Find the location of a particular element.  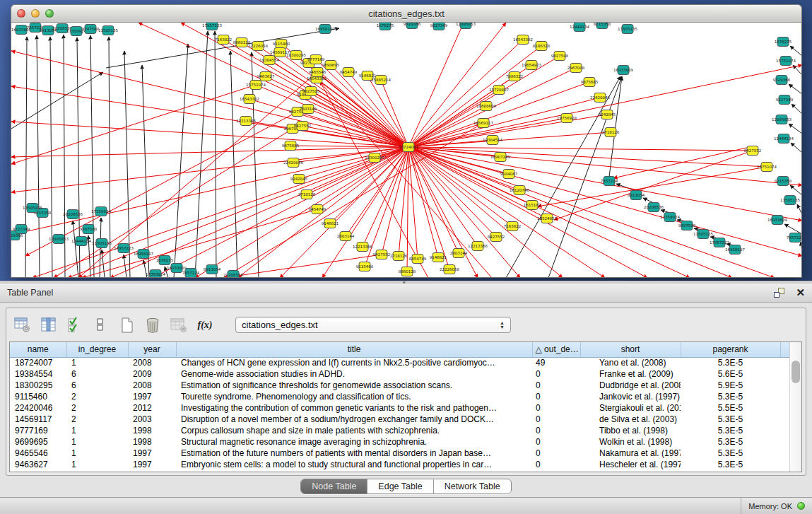

cell-short: Stergiakouli et al. (2012) is located at coordinates (630, 408).